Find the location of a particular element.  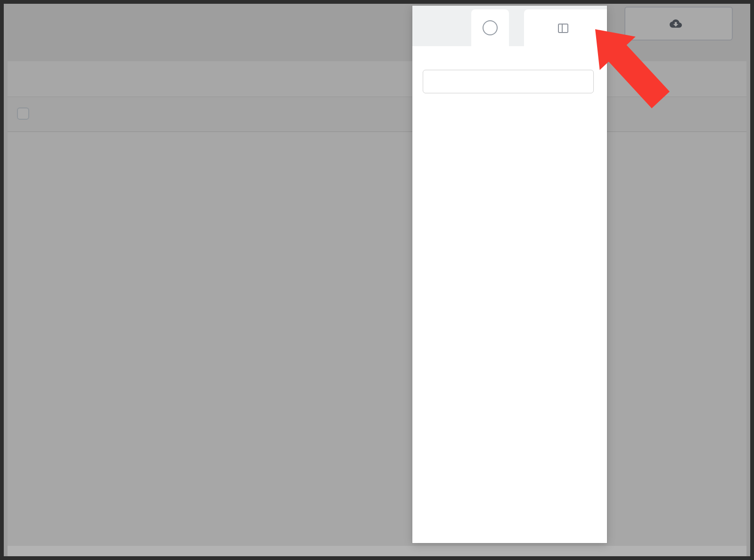

tab-help is located at coordinates (490, 28).